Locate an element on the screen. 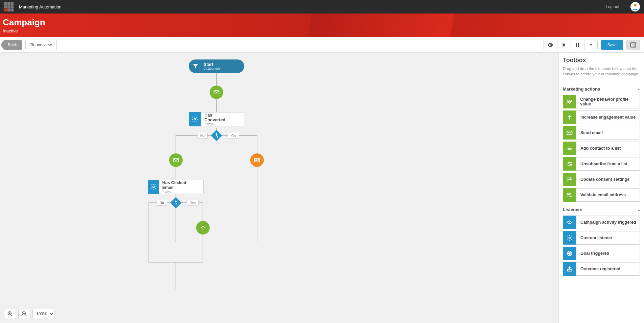 This screenshot has height=323, width=644. toolbox-toggle is located at coordinates (633, 45).